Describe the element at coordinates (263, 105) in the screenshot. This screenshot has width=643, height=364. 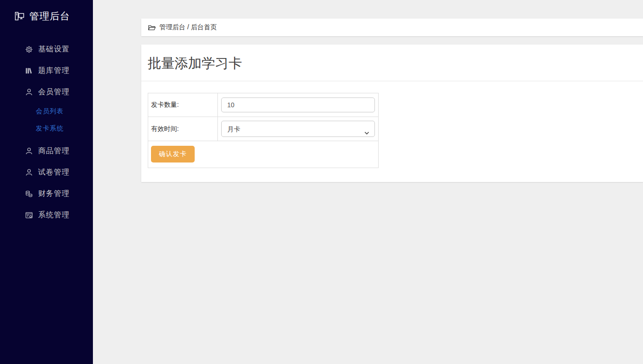
I see `table-row: 发卡数量:` at that location.